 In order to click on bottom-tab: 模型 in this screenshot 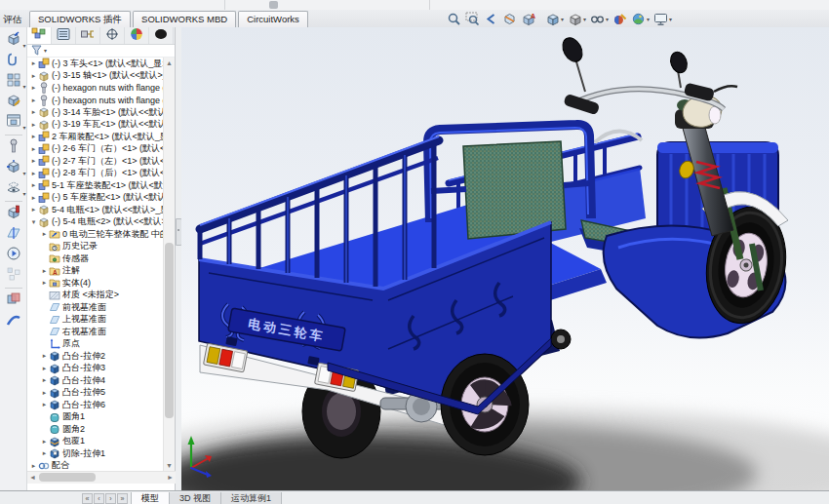, I will do `click(150, 498)`.